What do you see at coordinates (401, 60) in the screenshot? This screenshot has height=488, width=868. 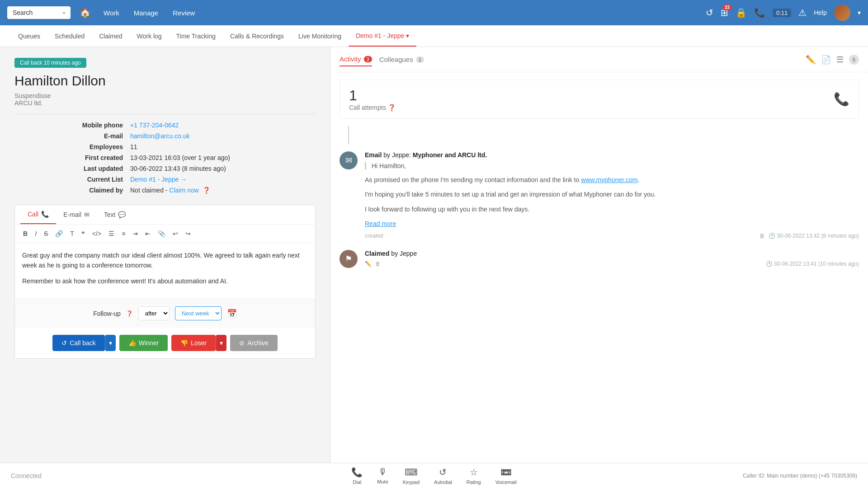 I see `tab-colleagues: Colleagues 1` at bounding box center [401, 60].